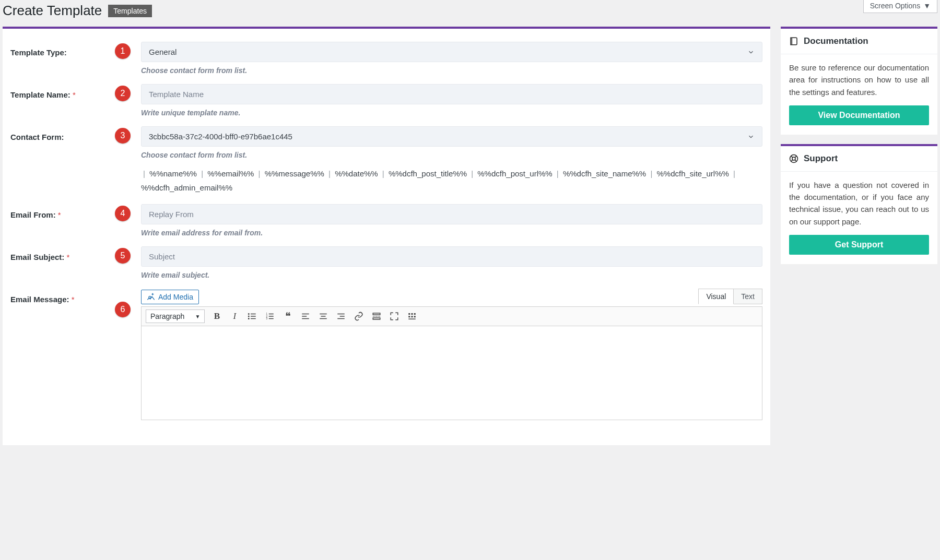  Describe the element at coordinates (470, 14) in the screenshot. I see `page-header: Create Template Templates Screen Options…` at that location.